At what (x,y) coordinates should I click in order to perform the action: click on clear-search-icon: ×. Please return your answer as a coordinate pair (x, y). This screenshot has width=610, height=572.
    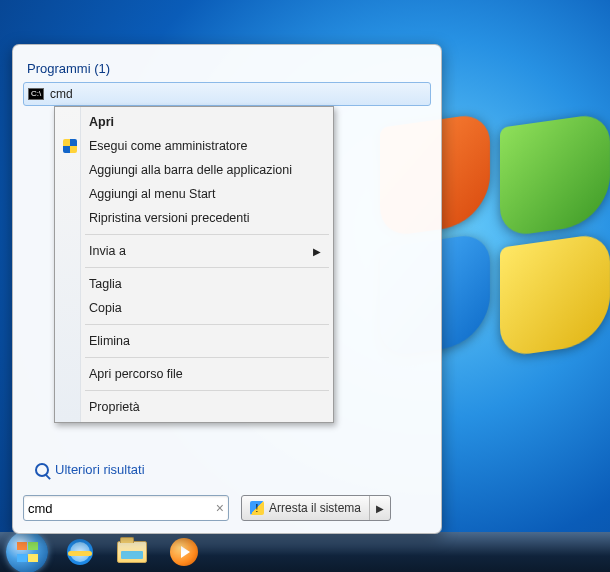
    Looking at the image, I should click on (220, 508).